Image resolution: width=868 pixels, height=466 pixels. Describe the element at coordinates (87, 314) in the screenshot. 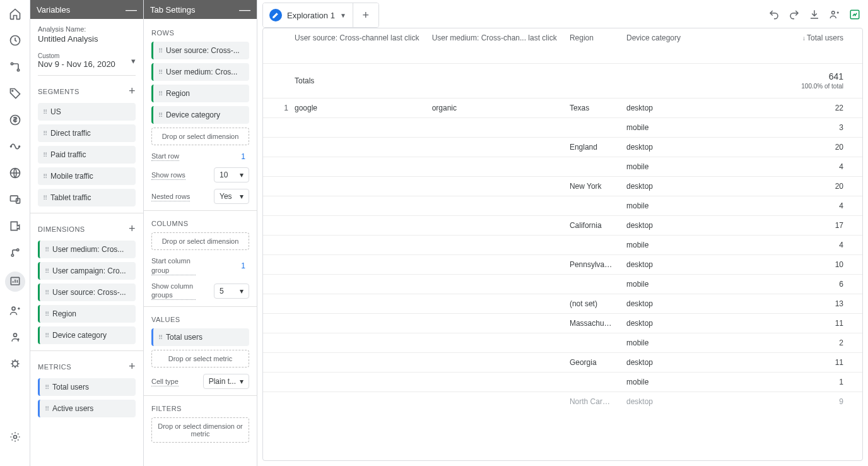

I see `dimension-chip: ⠿Region` at that location.